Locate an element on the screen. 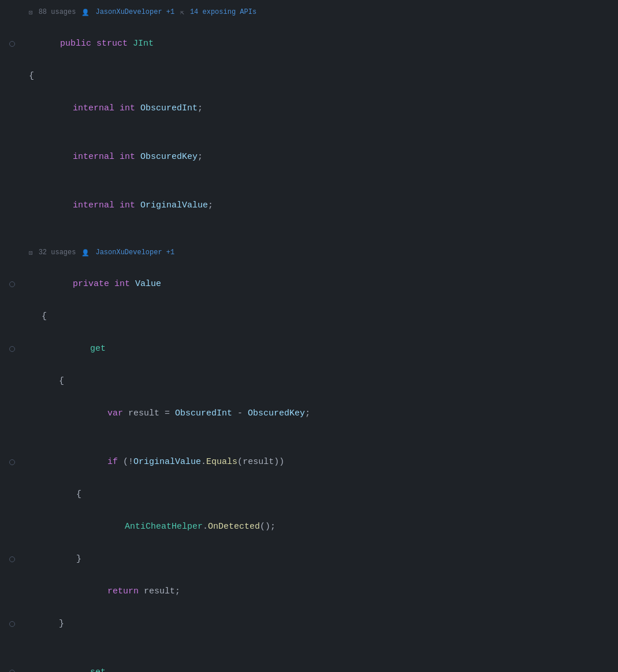  code-line-empty1 is located at coordinates (309, 238).